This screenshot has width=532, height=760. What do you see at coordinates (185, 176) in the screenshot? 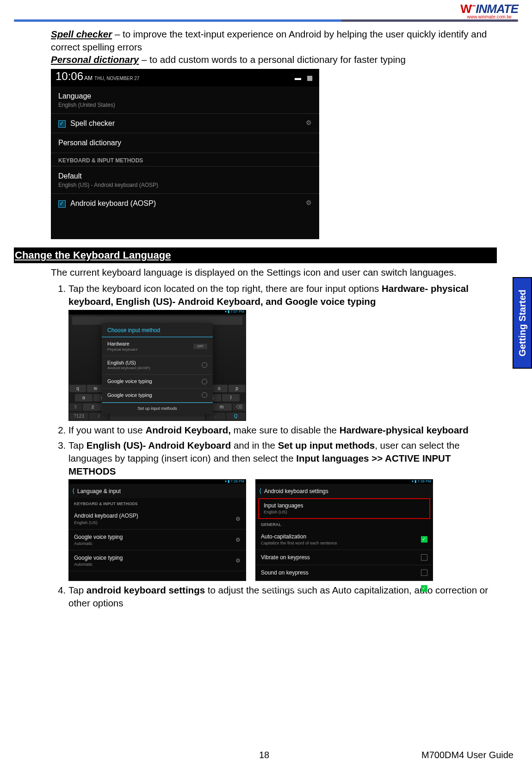
I see `row-default-title: Default` at bounding box center [185, 176].